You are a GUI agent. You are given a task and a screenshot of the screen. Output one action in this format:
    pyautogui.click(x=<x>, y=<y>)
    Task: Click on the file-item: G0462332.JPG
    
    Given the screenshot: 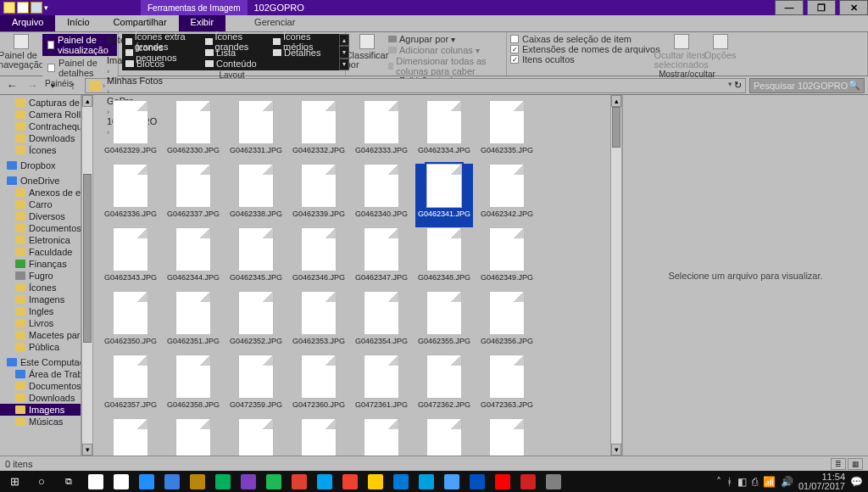 What is the action you would take?
    pyautogui.click(x=319, y=132)
    